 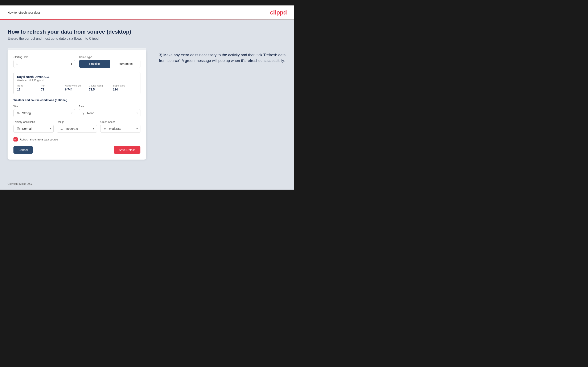 I want to click on holes-stat: Holes 18, so click(x=29, y=88).